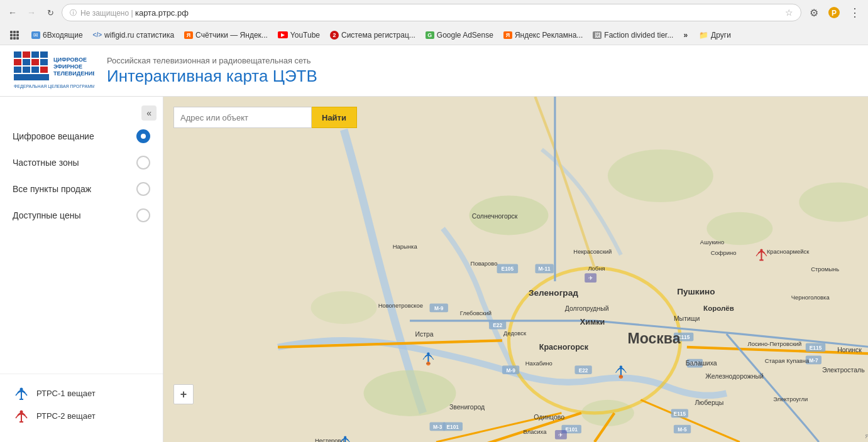  I want to click on svg-text: Электроугли, so click(791, 399).